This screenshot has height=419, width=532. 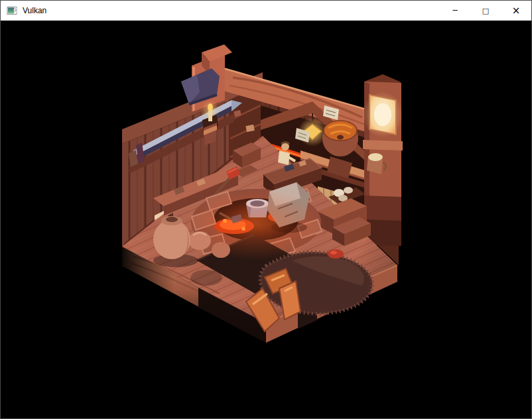 I want to click on window-controls: ─ □ ×, so click(x=486, y=11).